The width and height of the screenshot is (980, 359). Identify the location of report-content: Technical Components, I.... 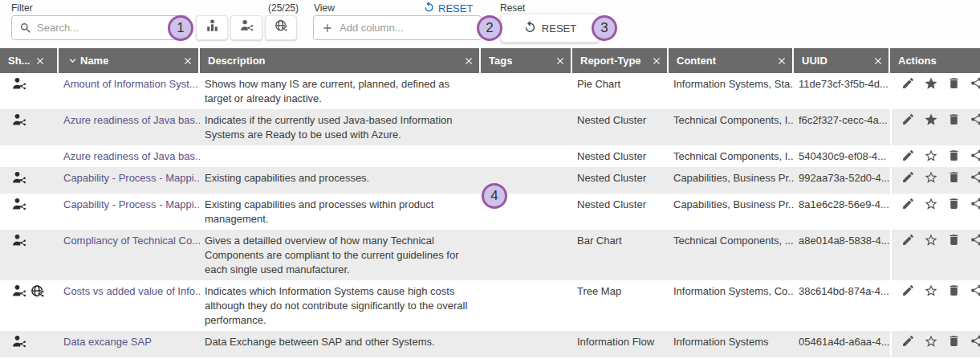
(731, 156).